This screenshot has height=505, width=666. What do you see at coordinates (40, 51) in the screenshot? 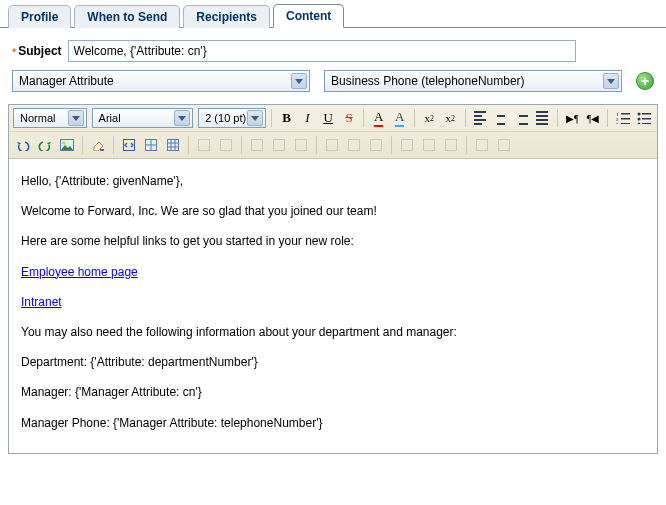
I see `subject-label: Subject` at bounding box center [40, 51].